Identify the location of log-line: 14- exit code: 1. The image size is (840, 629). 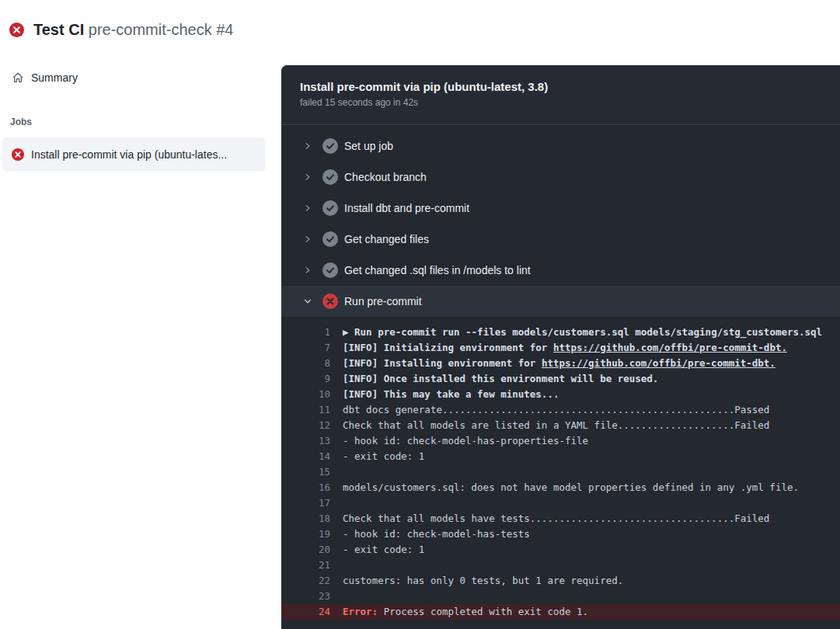
(561, 457).